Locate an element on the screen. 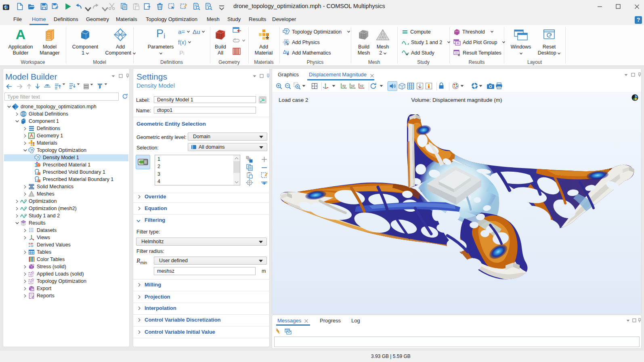 The height and width of the screenshot is (362, 644). svg-text: 8.85 is located at coordinates (31, 244).